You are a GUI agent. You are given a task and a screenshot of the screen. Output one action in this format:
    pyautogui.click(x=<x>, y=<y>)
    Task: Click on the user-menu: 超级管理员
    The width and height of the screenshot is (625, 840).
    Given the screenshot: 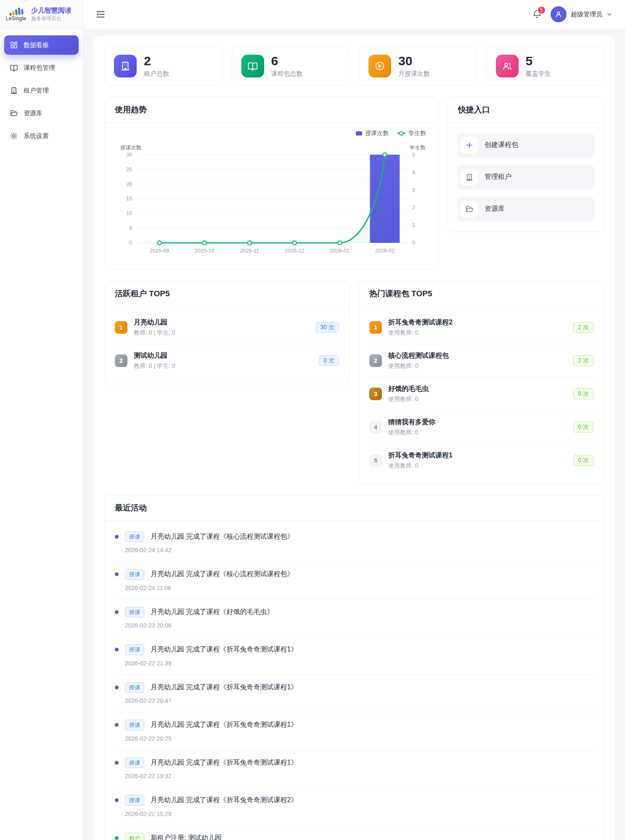 What is the action you would take?
    pyautogui.click(x=581, y=14)
    